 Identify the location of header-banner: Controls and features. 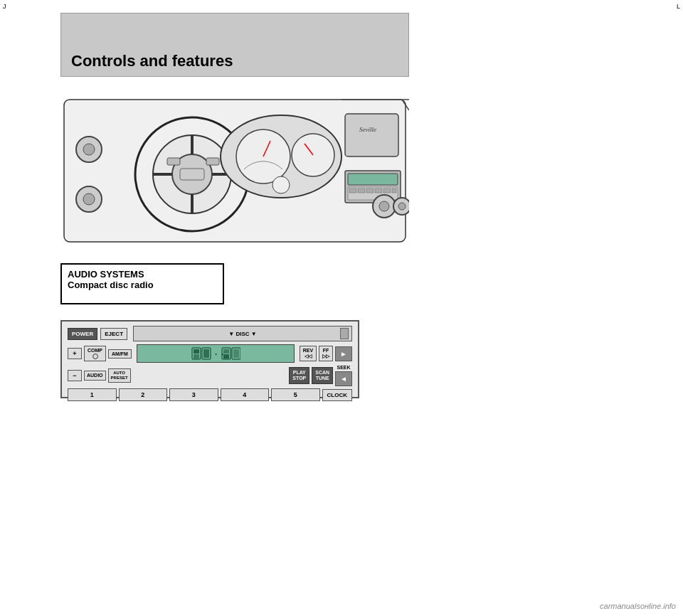
(235, 45).